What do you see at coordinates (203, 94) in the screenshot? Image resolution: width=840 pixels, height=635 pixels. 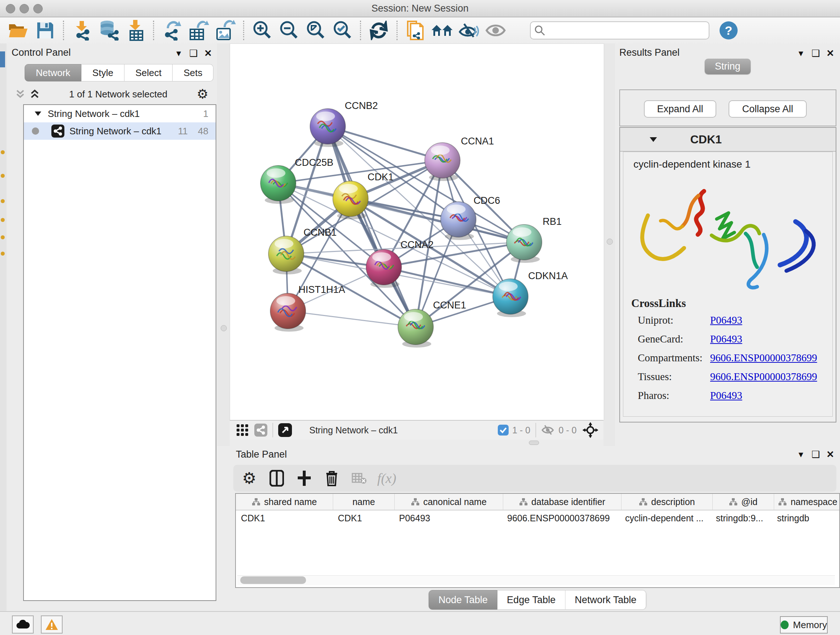 I see `network-options-gear-icon: ⚙` at bounding box center [203, 94].